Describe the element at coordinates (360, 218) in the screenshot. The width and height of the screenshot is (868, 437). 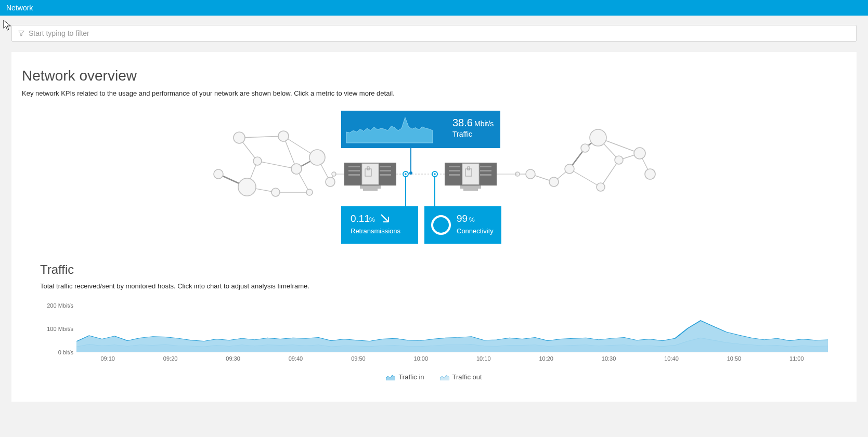
I see `svg-text: 0.11` at that location.